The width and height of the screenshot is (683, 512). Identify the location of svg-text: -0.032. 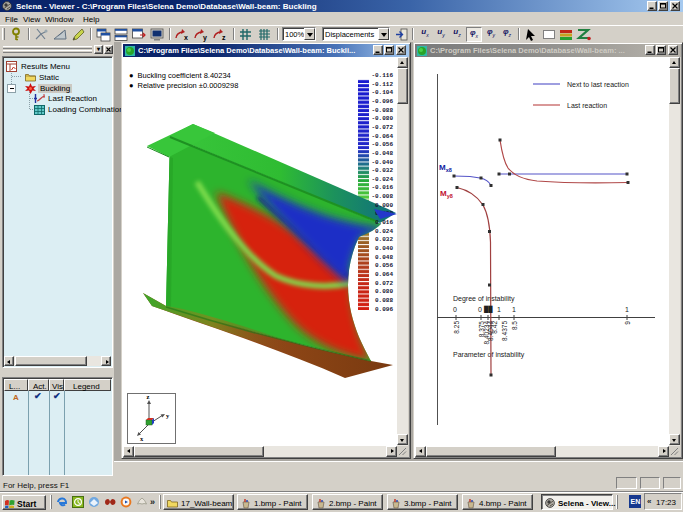
(382, 170).